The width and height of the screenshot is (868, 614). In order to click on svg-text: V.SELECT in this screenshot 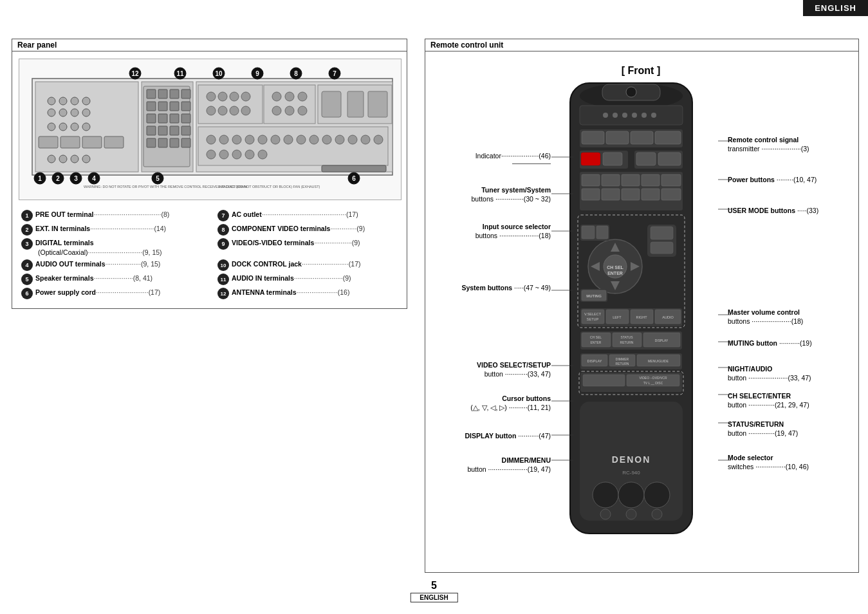, I will do `click(593, 314)`.